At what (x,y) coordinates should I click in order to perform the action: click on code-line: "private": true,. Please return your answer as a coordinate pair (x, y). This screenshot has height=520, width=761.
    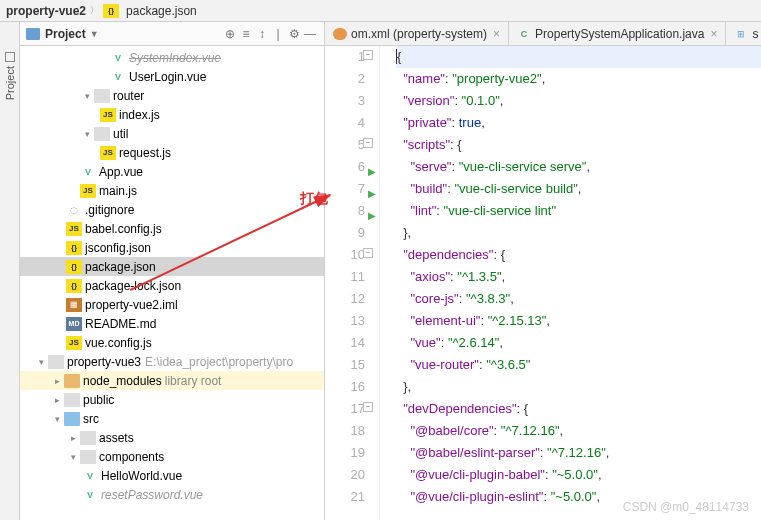
    Looking at the image, I should click on (578, 123).